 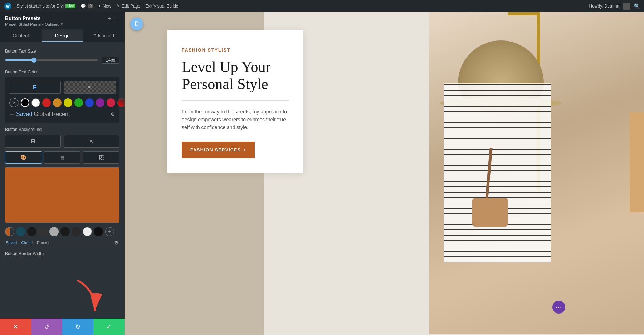 What do you see at coordinates (62, 141) in the screenshot?
I see `bg-mode-row: 🖥 ↖` at bounding box center [62, 141].